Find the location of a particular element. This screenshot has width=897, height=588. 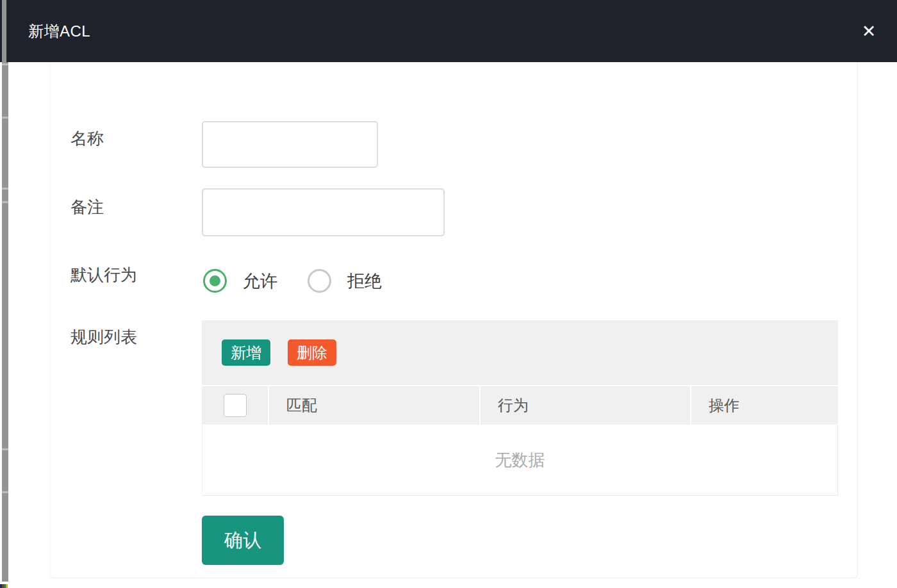

select-all-cell is located at coordinates (235, 405).